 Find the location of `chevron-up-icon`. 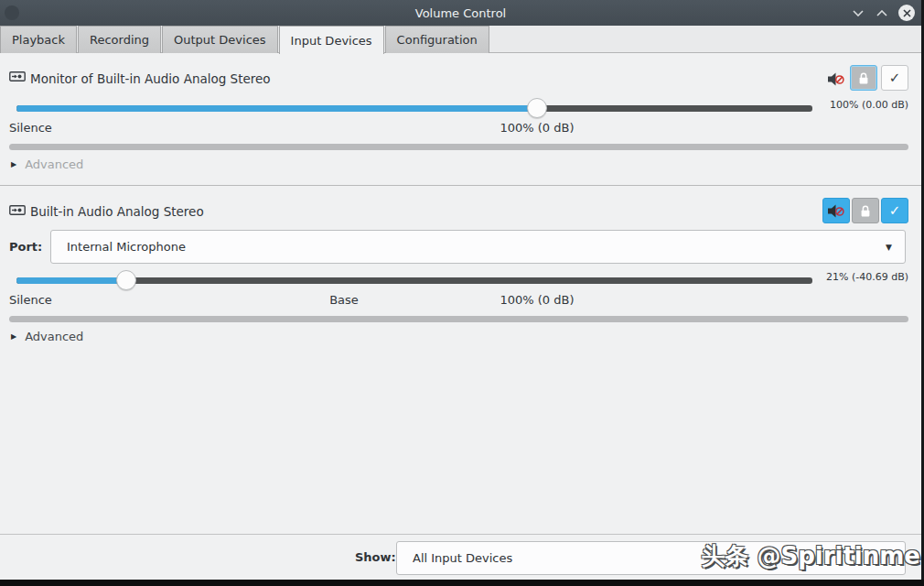

chevron-up-icon is located at coordinates (882, 13).